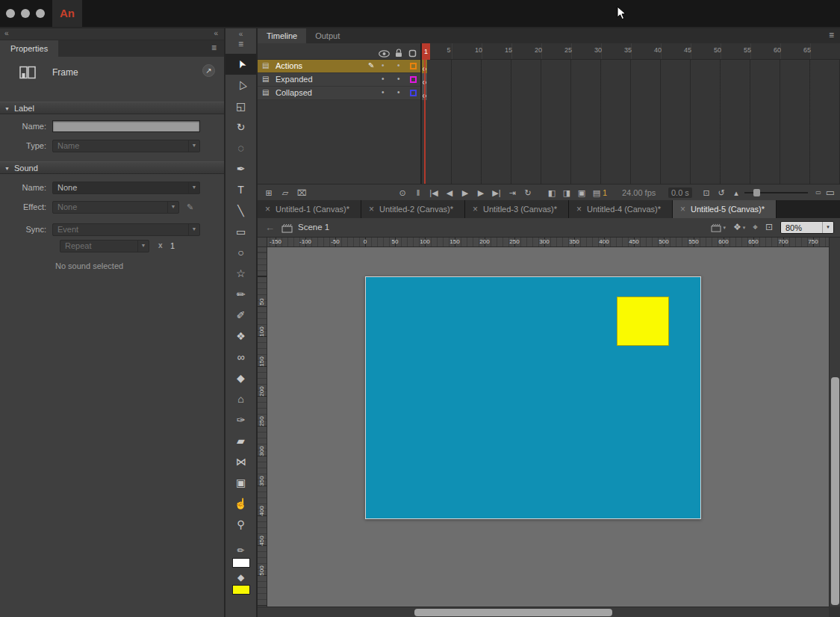 This screenshot has height=617, width=840. I want to click on sound-sync-select: Event ▼, so click(126, 230).